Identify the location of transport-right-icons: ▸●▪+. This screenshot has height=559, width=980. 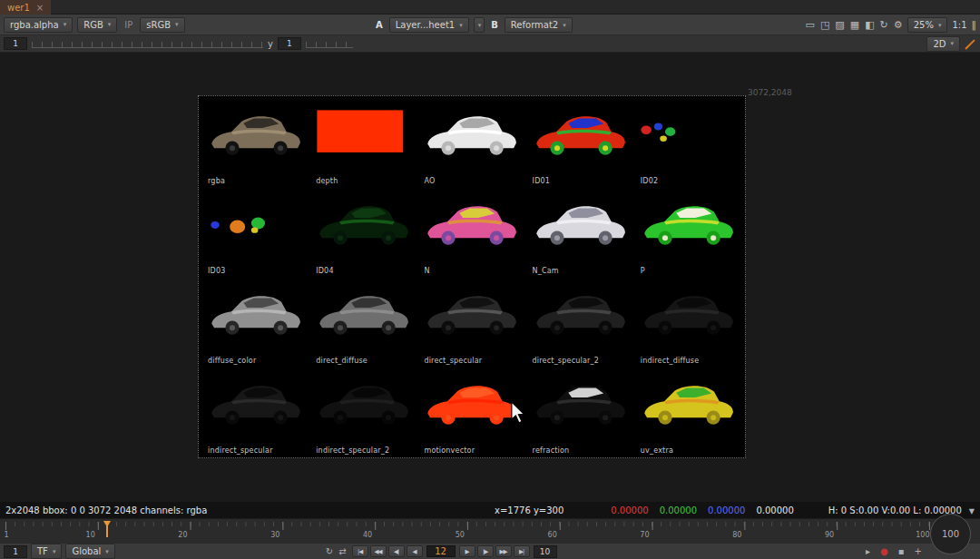
(894, 552).